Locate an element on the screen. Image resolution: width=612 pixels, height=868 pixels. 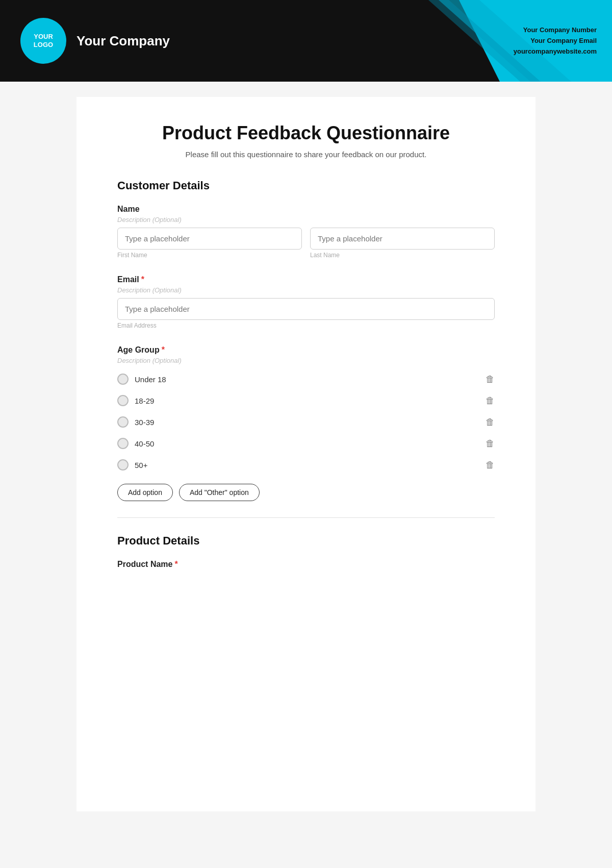
age-required-star: * is located at coordinates (163, 350).